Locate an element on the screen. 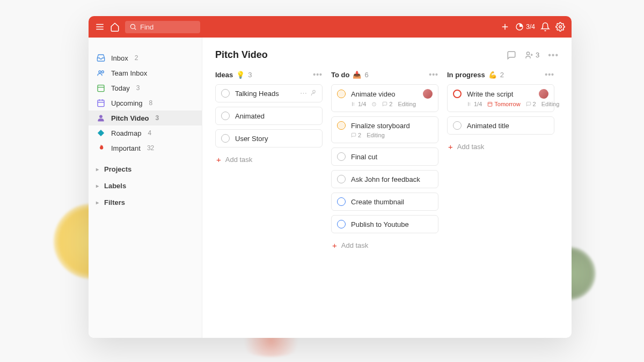 The height and width of the screenshot is (362, 644). search-box is located at coordinates (163, 27).